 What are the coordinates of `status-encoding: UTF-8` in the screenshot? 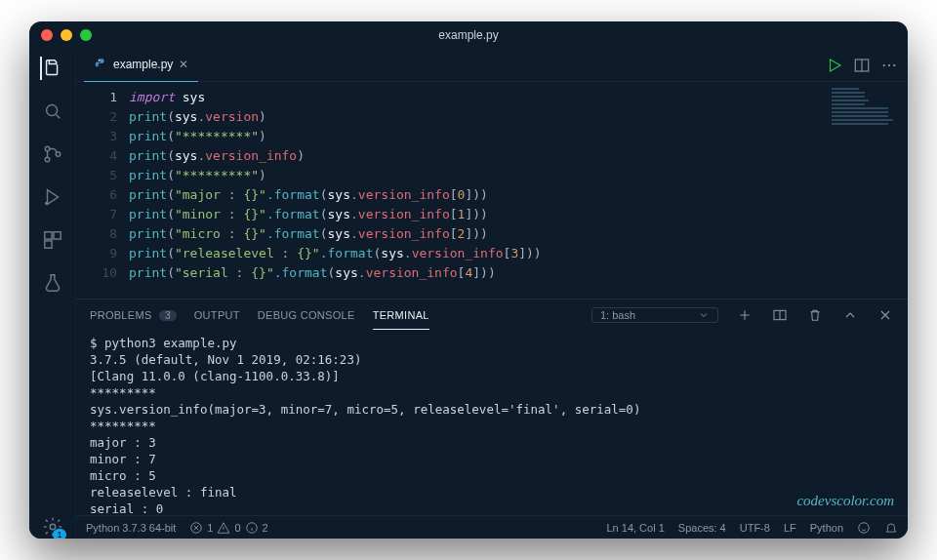 It's located at (755, 528).